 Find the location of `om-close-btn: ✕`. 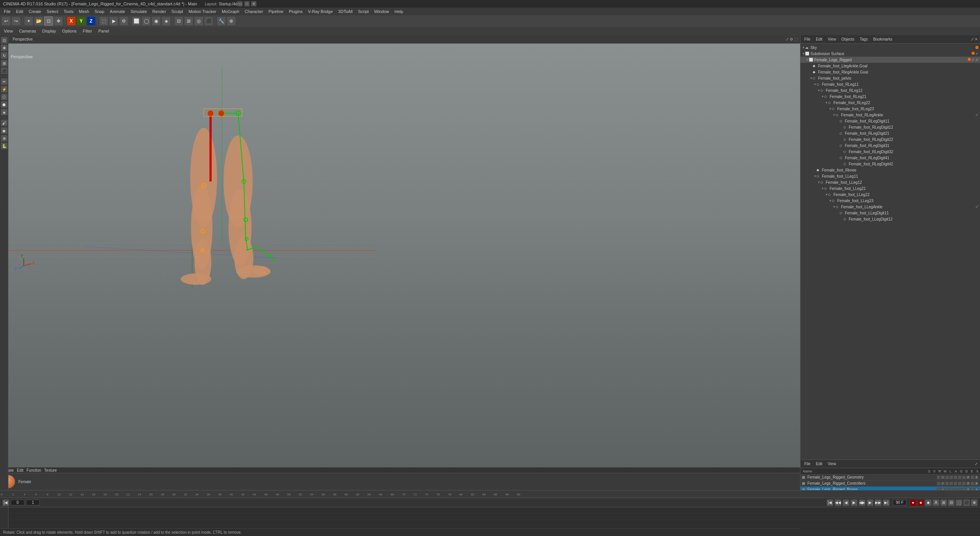

om-close-btn: ✕ is located at coordinates (976, 39).